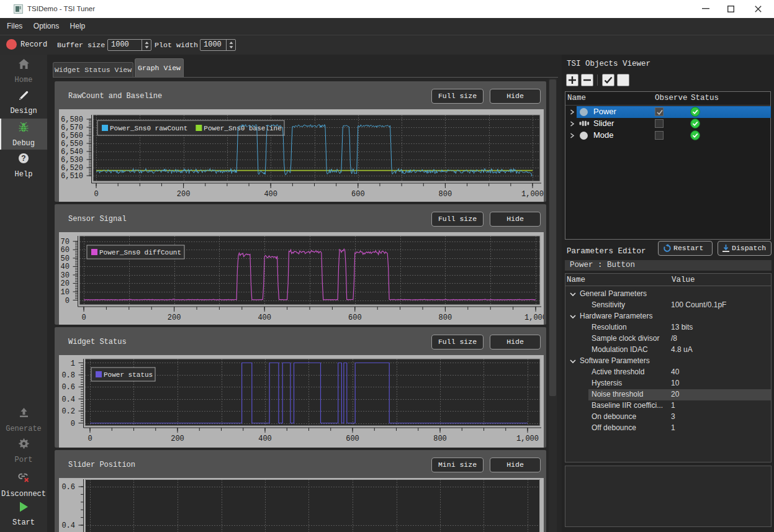  I want to click on svg-text: 20, so click(65, 284).